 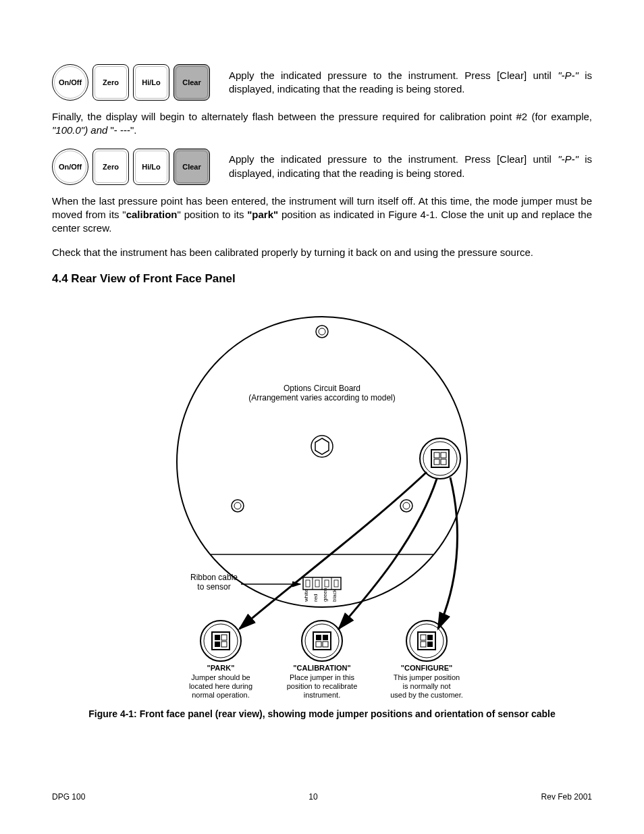 I want to click on pin-white: white, so click(x=306, y=595).